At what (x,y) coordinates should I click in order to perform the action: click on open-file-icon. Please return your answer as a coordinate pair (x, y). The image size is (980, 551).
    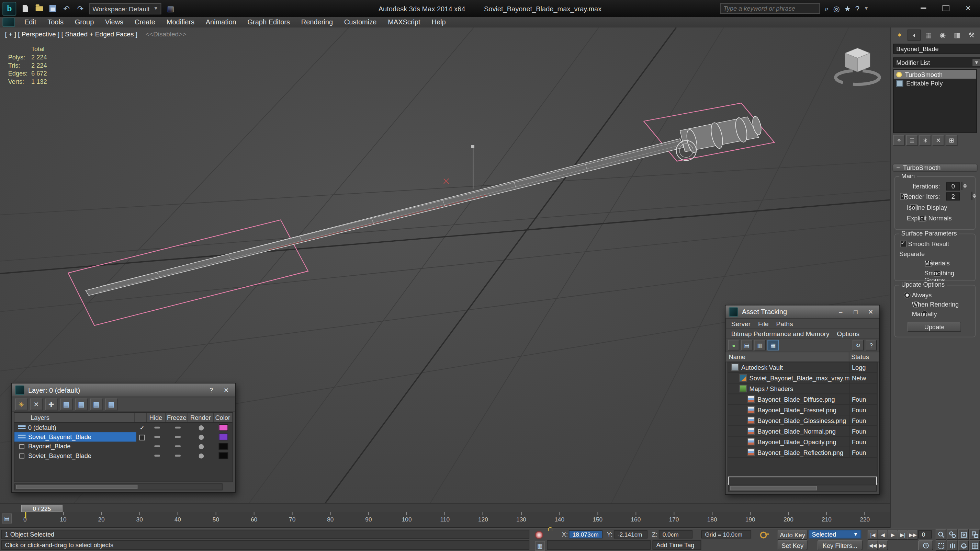
    Looking at the image, I should click on (39, 8).